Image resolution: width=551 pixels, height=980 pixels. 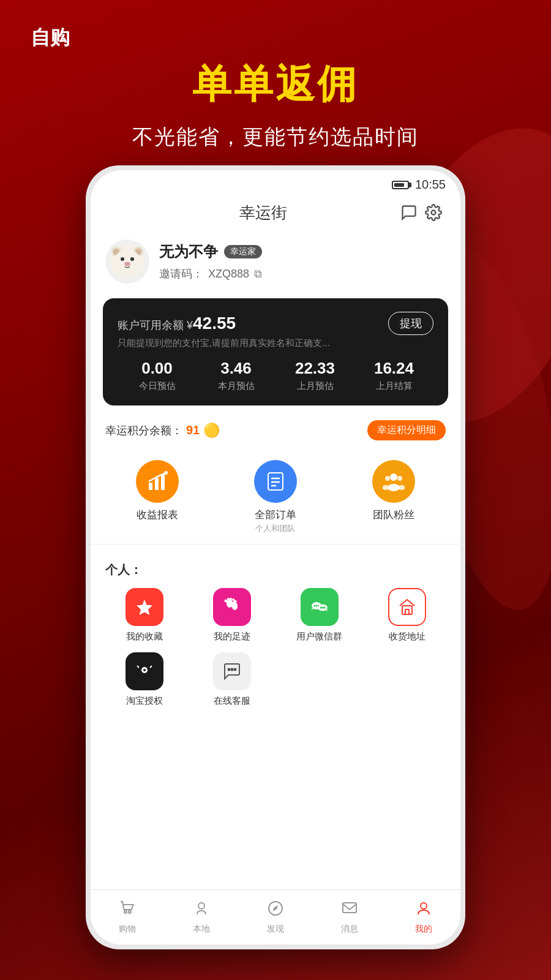 What do you see at coordinates (212, 431) in the screenshot?
I see `points-coin-icon: 🟡` at bounding box center [212, 431].